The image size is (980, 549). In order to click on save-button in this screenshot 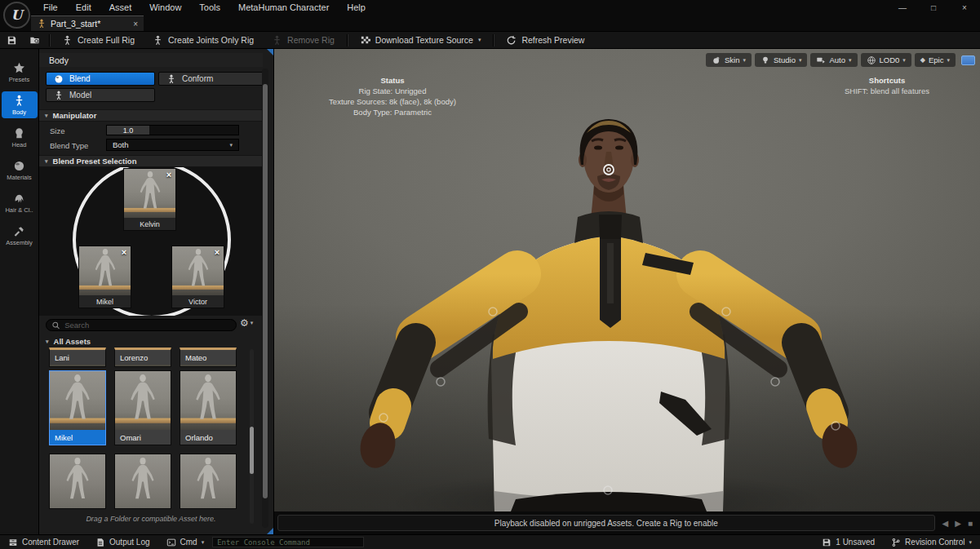, I will do `click(11, 40)`.